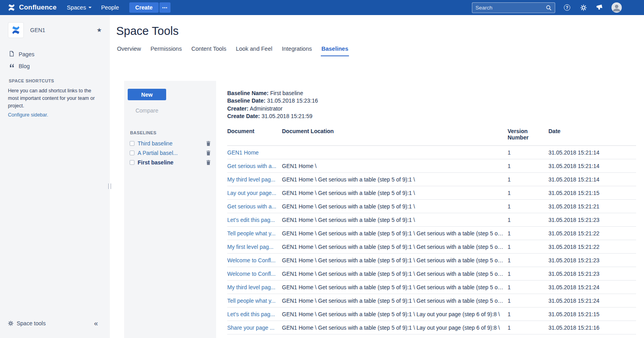 The width and height of the screenshot is (644, 338). I want to click on user-avatar, so click(617, 8).